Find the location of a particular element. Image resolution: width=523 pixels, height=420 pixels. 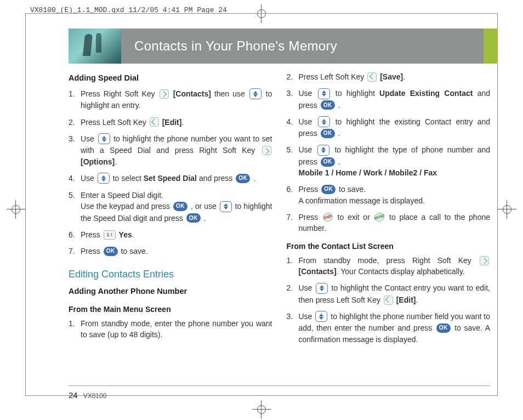

registration-mark-bottom is located at coordinates (262, 410).